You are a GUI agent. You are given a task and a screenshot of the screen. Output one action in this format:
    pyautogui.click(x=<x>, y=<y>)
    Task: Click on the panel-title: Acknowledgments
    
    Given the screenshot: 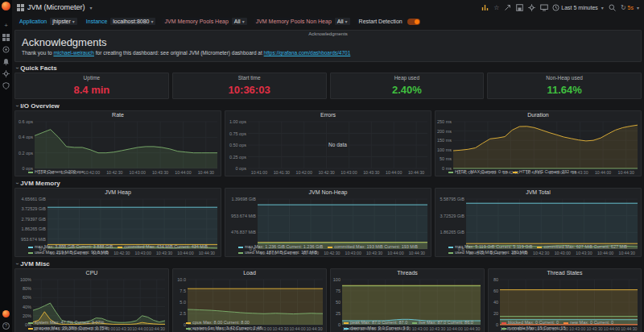 What is the action you would take?
    pyautogui.click(x=328, y=34)
    